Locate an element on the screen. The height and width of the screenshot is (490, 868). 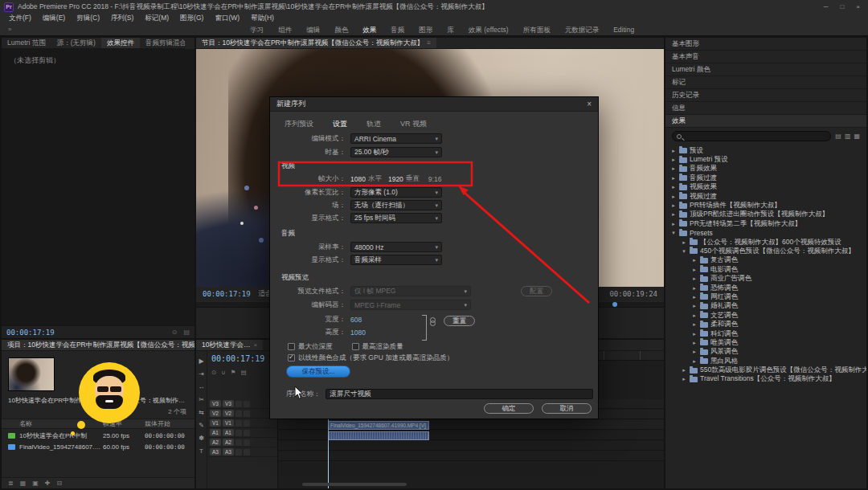
marker-icon: ⚑ is located at coordinates (233, 373).